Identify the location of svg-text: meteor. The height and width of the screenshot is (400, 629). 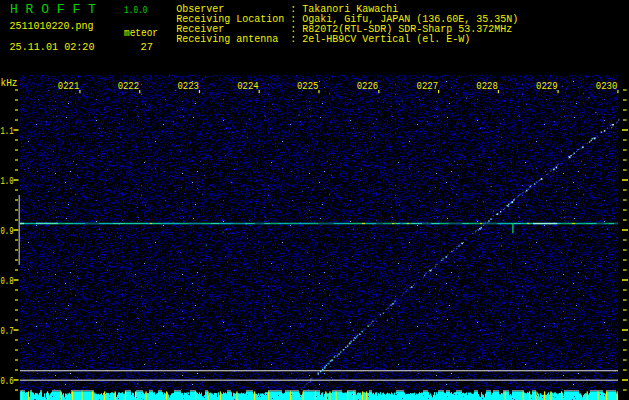
(141, 34).